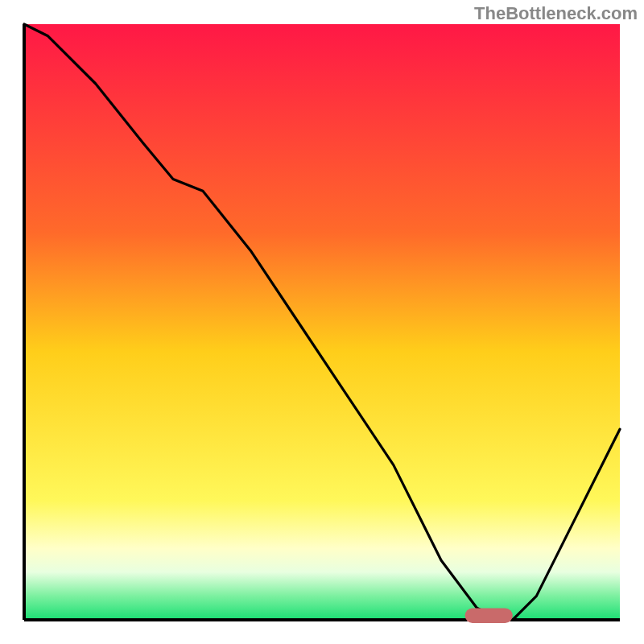  Describe the element at coordinates (489, 617) in the screenshot. I see `optimal-marker` at that location.